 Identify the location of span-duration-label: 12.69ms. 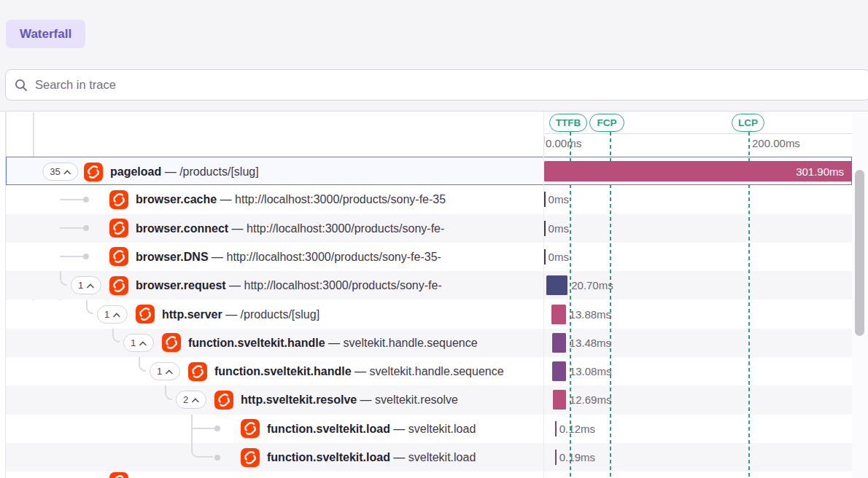
(591, 399).